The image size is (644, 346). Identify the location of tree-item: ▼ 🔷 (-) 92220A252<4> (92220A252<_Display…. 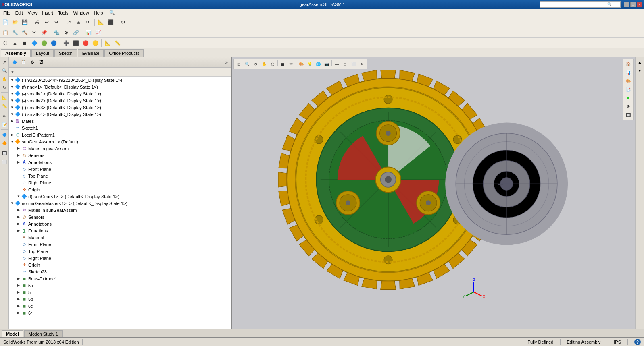
(120, 80).